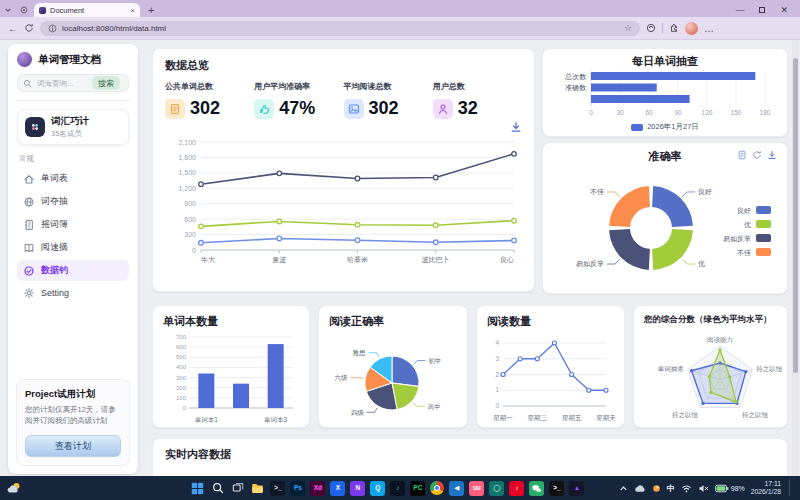 The width and height of the screenshot is (800, 500). What do you see at coordinates (73, 270) in the screenshot?
I see `sidebar-item-数据钓: 数据钓` at bounding box center [73, 270].